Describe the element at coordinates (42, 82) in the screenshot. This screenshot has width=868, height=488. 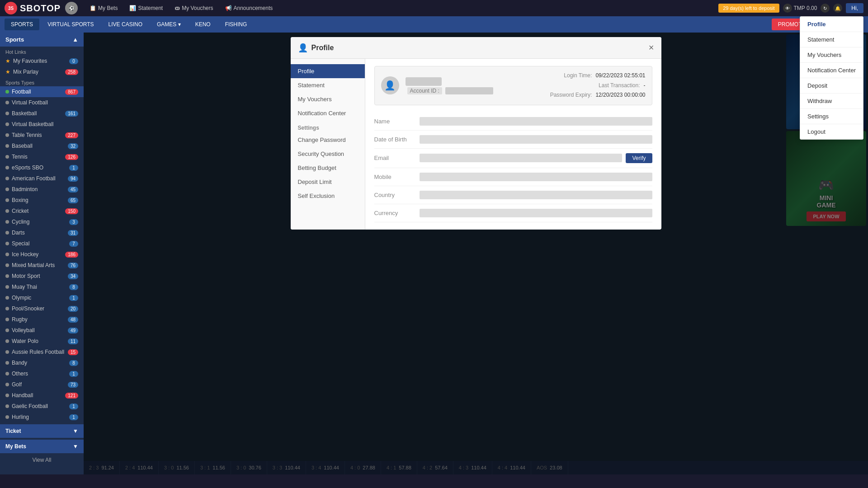
I see `sports-types-label: Sports Types` at that location.